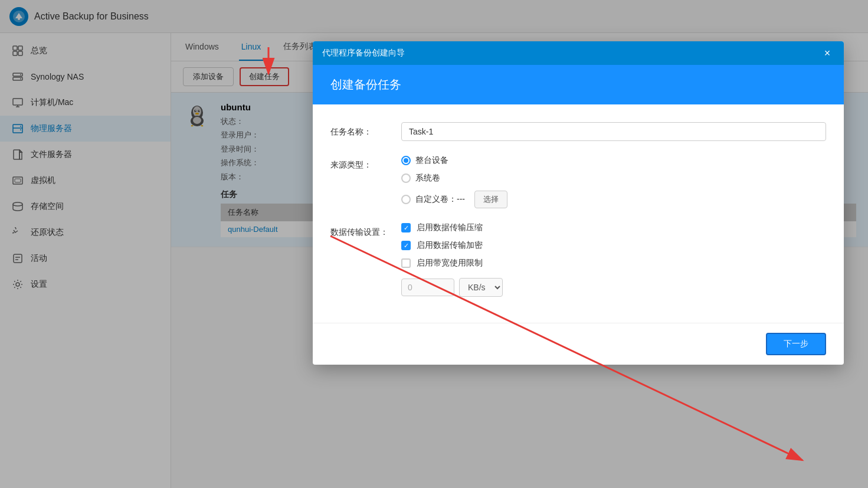 The image size is (868, 488). Describe the element at coordinates (440, 199) in the screenshot. I see `radio-custom-volume-label: 自定义卷：---` at that location.